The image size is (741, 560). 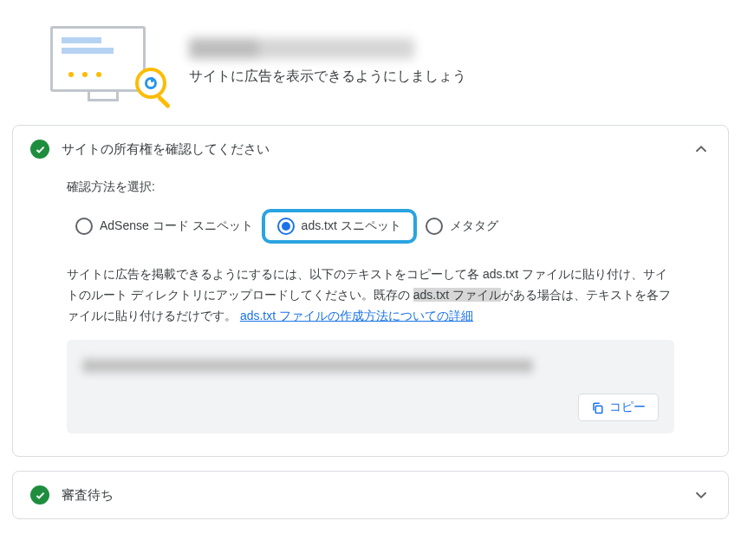 What do you see at coordinates (371, 387) in the screenshot?
I see `adstxt-snippet-box: コピー` at bounding box center [371, 387].